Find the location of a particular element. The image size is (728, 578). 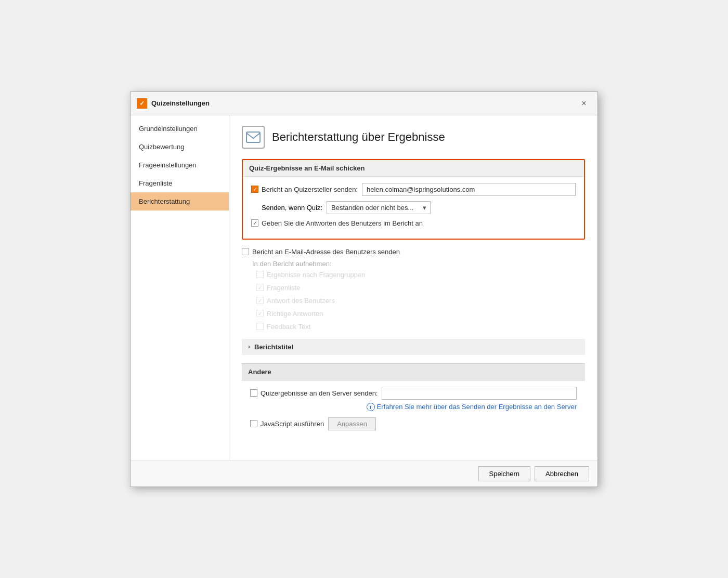

include-items: Ergebnisse nach Fragengruppen ✓ Fragenli… is located at coordinates (413, 300).